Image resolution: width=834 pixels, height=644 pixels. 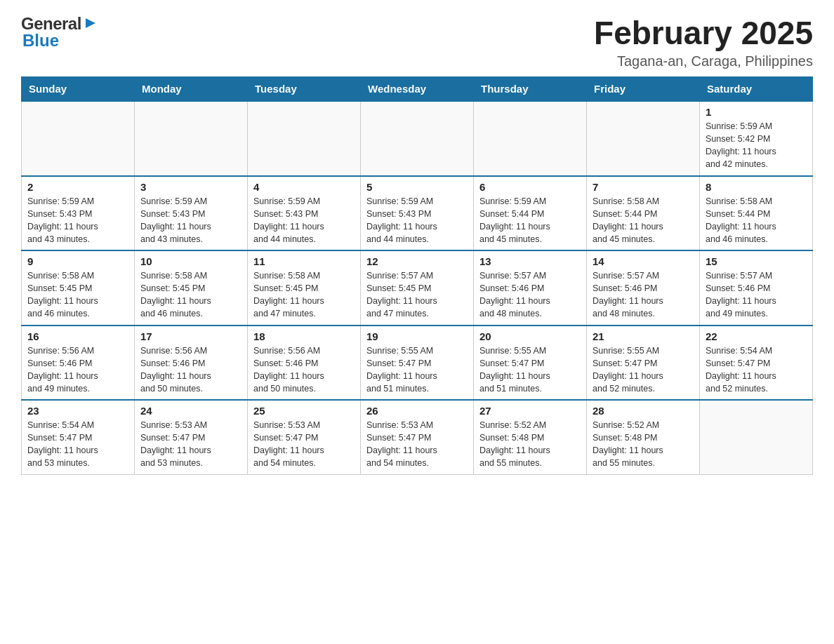 What do you see at coordinates (191, 261) in the screenshot?
I see `day-number: 10` at bounding box center [191, 261].